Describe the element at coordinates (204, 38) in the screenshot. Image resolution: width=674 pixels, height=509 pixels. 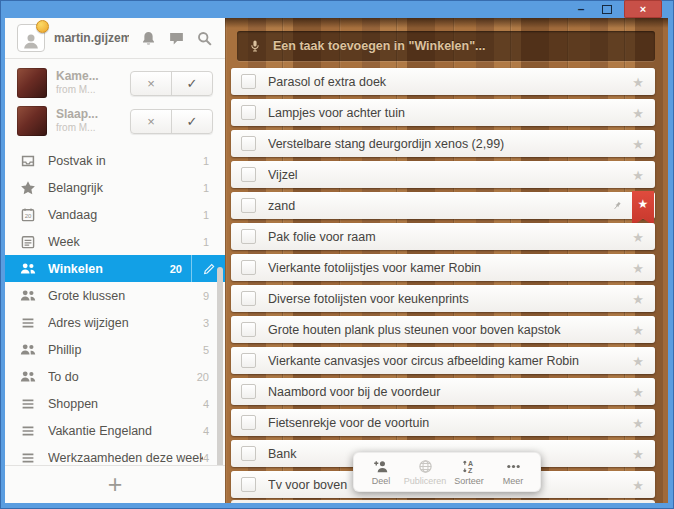
I see `search-icon` at that location.